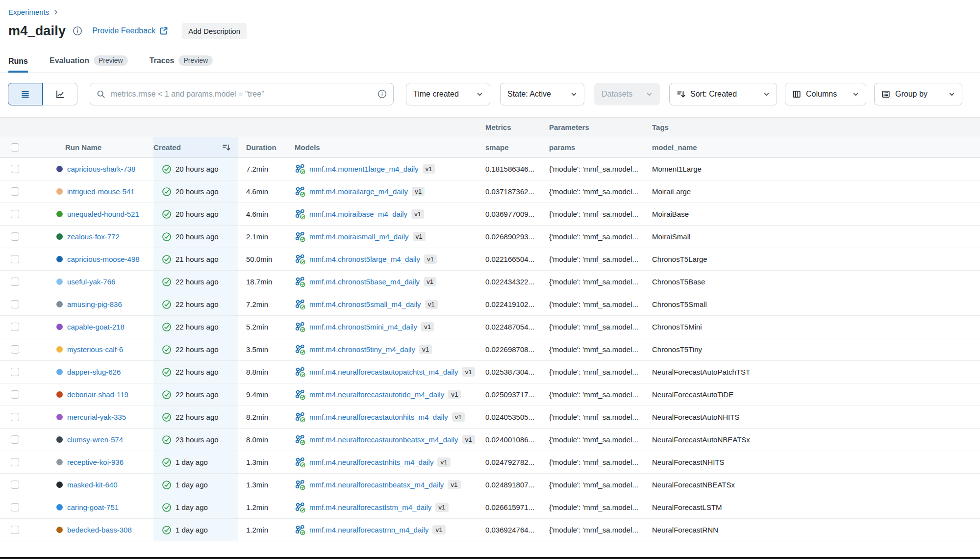  I want to click on model-link: mmf.m4.moiraibase_m4_daily, so click(358, 214).